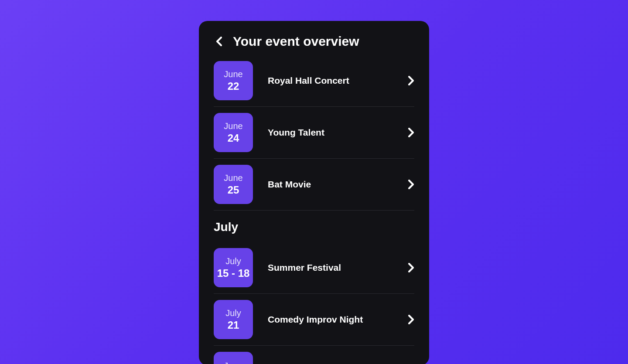 This screenshot has height=364, width=628. What do you see at coordinates (314, 320) in the screenshot?
I see `event-item: July 21 Comedy Improv Night` at bounding box center [314, 320].